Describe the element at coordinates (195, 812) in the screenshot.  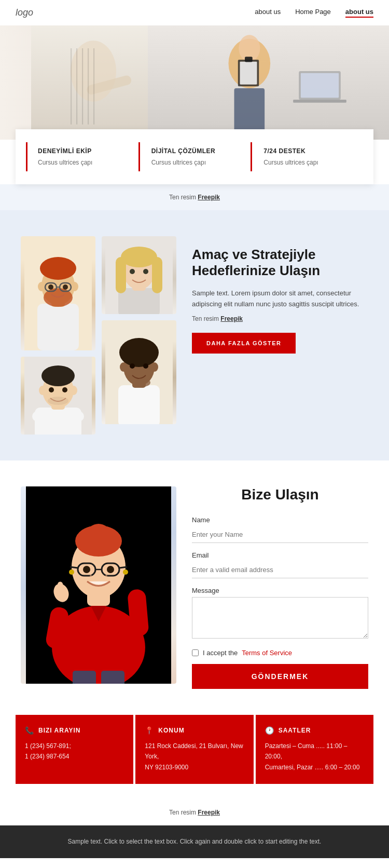
I see `freepik-credit-2: Ten resim Freepik` at that location.